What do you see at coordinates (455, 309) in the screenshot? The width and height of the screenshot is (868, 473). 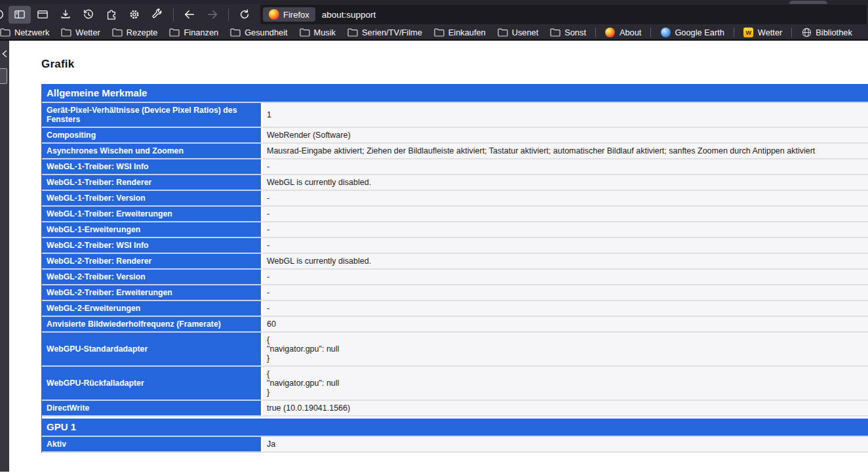 I see `table-row: WebGL-2-Erweiterungen -` at bounding box center [455, 309].